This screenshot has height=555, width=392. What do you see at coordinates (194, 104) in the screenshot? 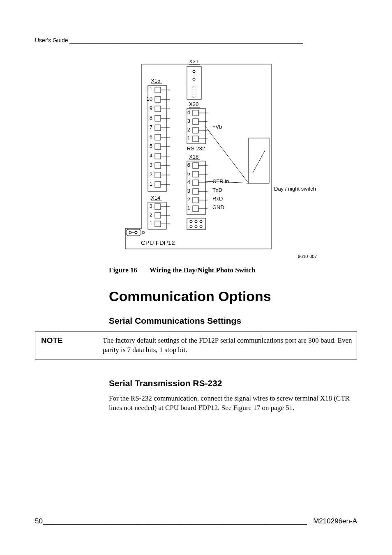
I see `label-x20: X20` at bounding box center [194, 104].